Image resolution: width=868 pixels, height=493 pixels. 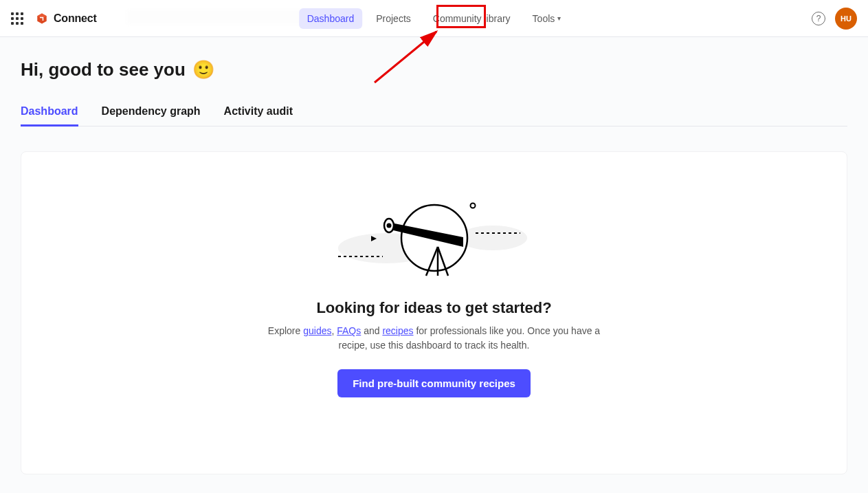 I want to click on page-greeting: Hi, good to see you 🙂, so click(x=434, y=70).